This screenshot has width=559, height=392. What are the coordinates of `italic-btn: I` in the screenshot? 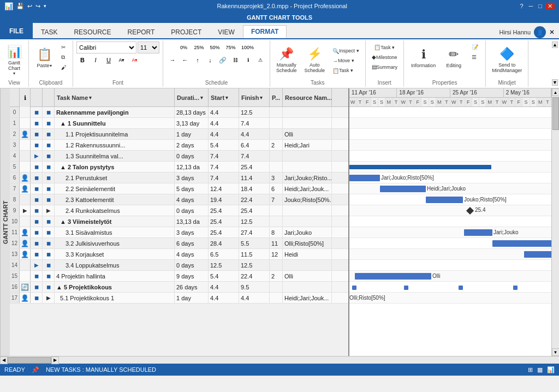 It's located at (96, 60).